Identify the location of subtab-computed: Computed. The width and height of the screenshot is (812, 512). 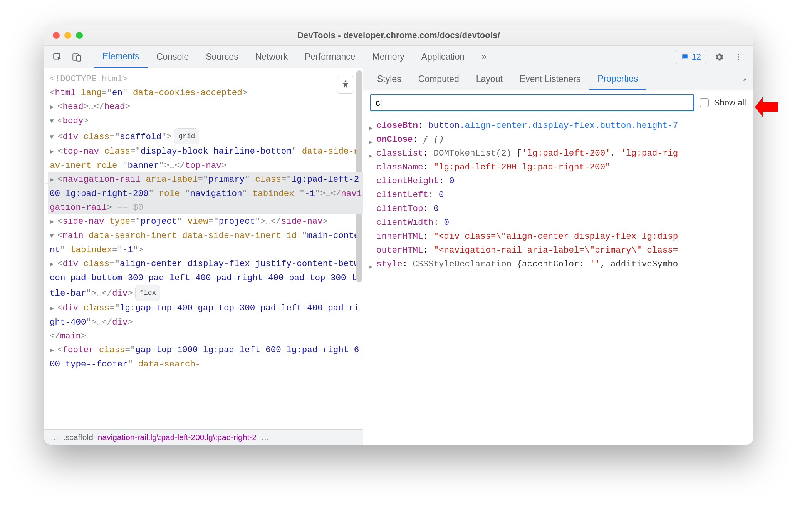
(439, 79).